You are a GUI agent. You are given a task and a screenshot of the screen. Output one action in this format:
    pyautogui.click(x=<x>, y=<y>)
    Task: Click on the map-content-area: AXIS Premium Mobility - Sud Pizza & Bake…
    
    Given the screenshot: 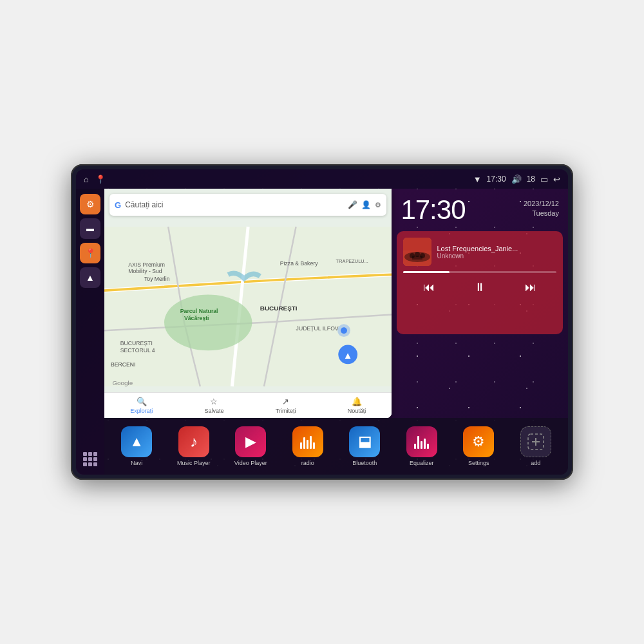 What is the action you would take?
    pyautogui.click(x=248, y=307)
    